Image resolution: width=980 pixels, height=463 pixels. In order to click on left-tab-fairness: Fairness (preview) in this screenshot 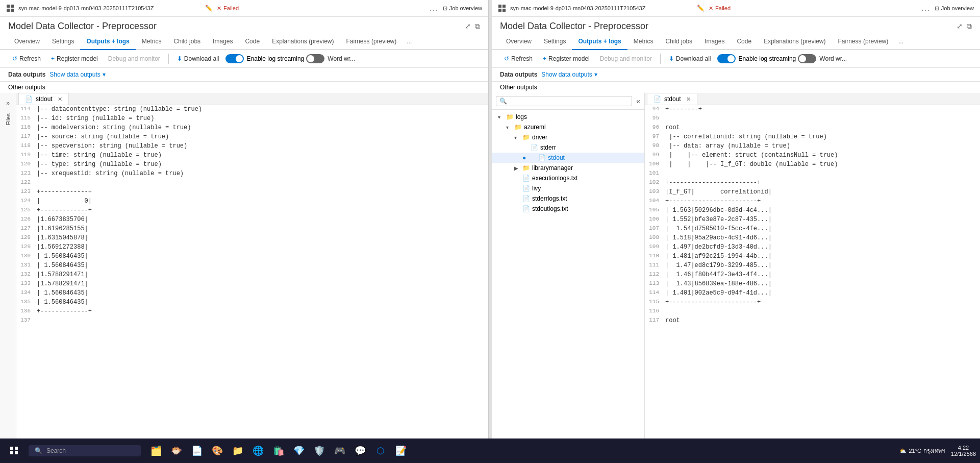, I will do `click(371, 42)`.